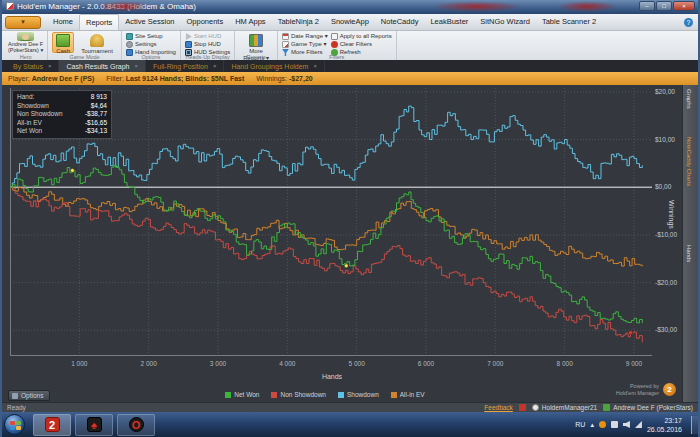 This screenshot has height=437, width=700. What do you see at coordinates (63, 40) in the screenshot?
I see `cash-icon` at bounding box center [63, 40].